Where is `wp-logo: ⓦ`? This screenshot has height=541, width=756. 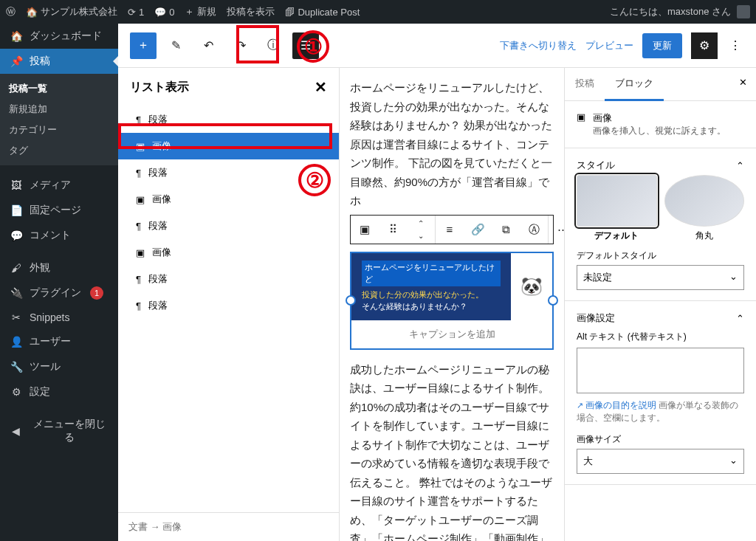 wp-logo: ⓦ is located at coordinates (10, 12).